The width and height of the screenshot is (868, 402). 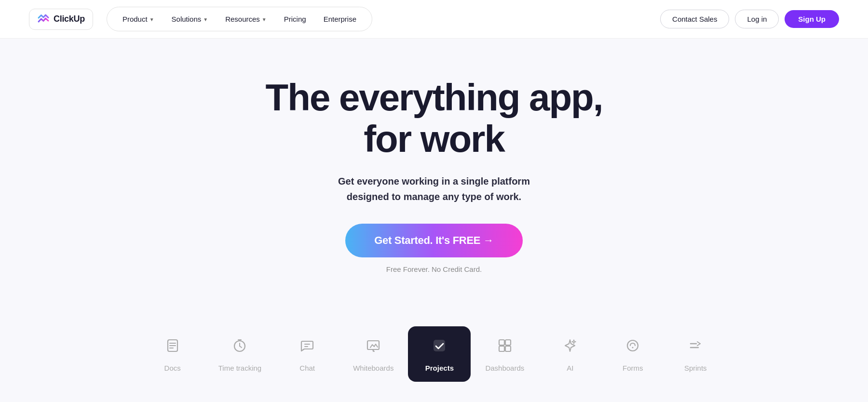 I want to click on whiteboards-icon, so click(x=373, y=346).